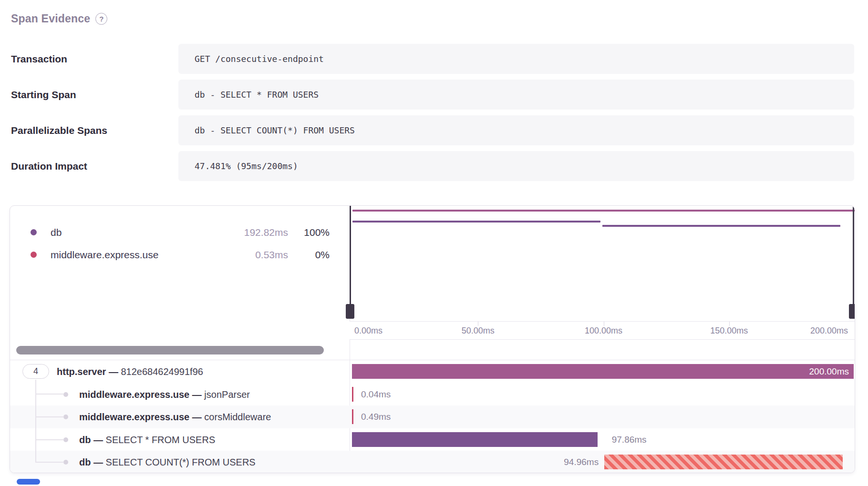 The width and height of the screenshot is (868, 486). I want to click on span-row: middleware.express.use — jsonParser0.04m…, so click(433, 395).